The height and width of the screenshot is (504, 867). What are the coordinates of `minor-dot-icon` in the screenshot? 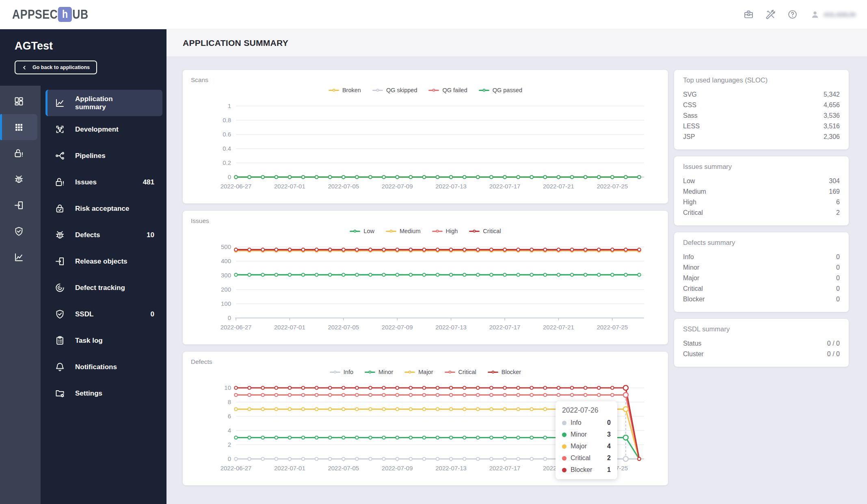 It's located at (564, 435).